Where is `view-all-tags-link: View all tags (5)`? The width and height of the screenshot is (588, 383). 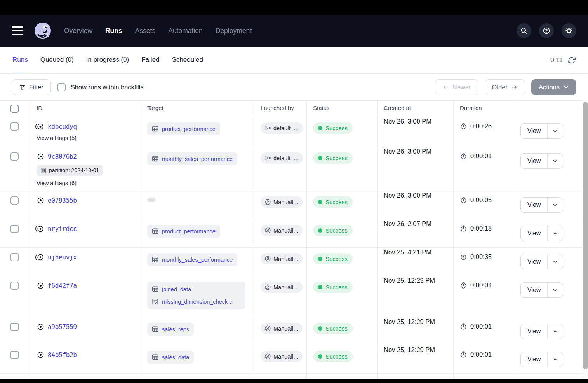
view-all-tags-link: View all tags (5) is located at coordinates (86, 138).